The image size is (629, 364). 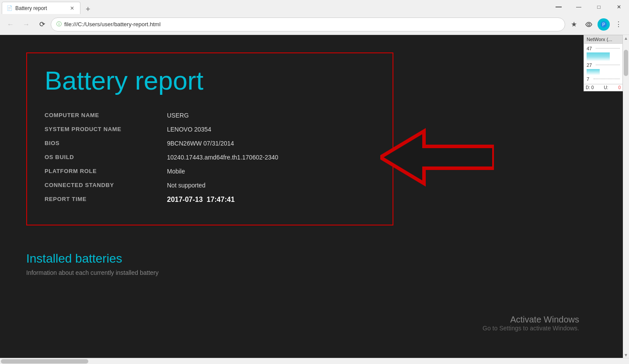 What do you see at coordinates (42, 24) in the screenshot?
I see `reload-button: ⟳` at bounding box center [42, 24].